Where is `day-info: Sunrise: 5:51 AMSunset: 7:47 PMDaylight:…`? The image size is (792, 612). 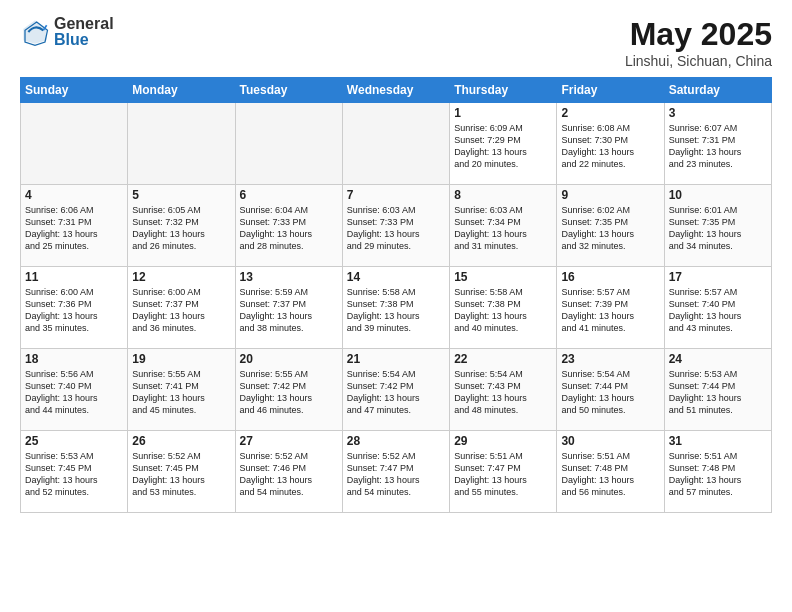 day-info: Sunrise: 5:51 AMSunset: 7:47 PMDaylight:… is located at coordinates (503, 474).